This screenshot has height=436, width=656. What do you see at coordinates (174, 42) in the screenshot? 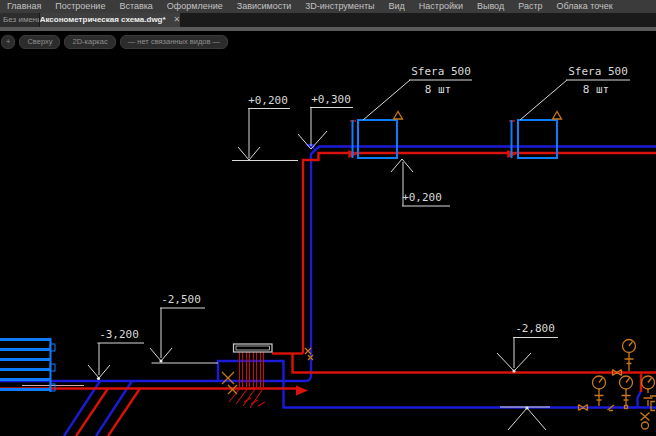
I see `linked-views-button: — нет связанных видов —` at bounding box center [174, 42].